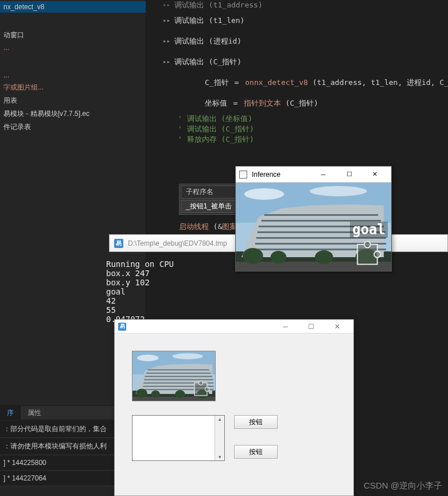 The width and height of the screenshot is (448, 496). What do you see at coordinates (256, 452) in the screenshot?
I see `button-2: 按钮` at bounding box center [256, 452].